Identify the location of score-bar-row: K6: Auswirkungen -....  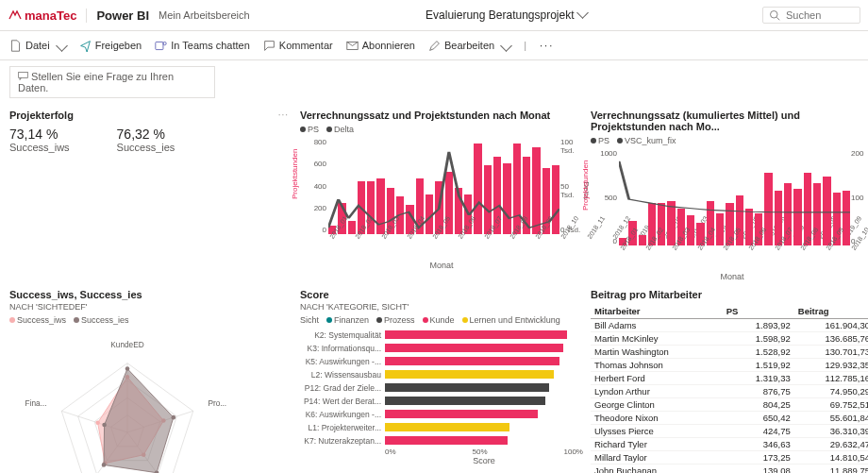
(442, 414).